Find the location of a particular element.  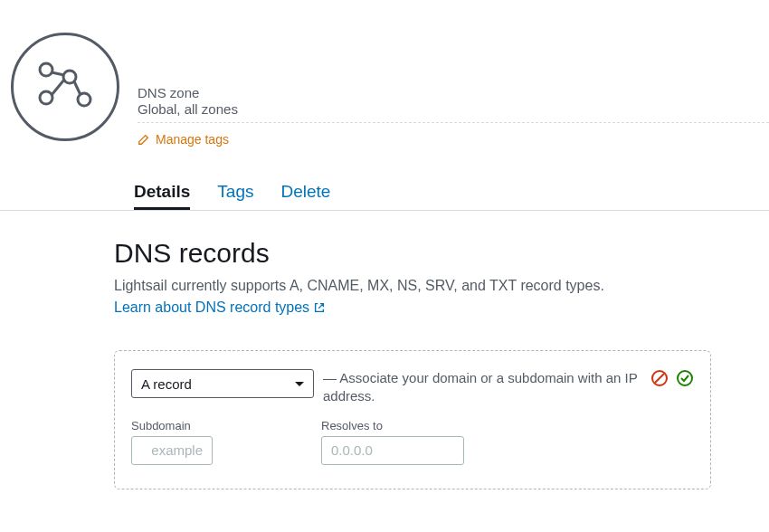

cancel-icon is located at coordinates (660, 378).